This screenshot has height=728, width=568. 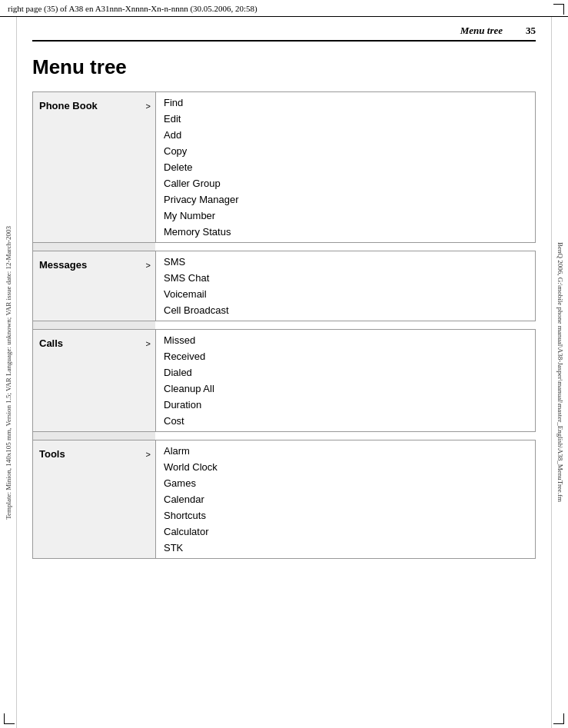 What do you see at coordinates (284, 8) in the screenshot?
I see `top-bar: right page (35) of A38 en A31nnn-Xnnnn-X…` at bounding box center [284, 8].